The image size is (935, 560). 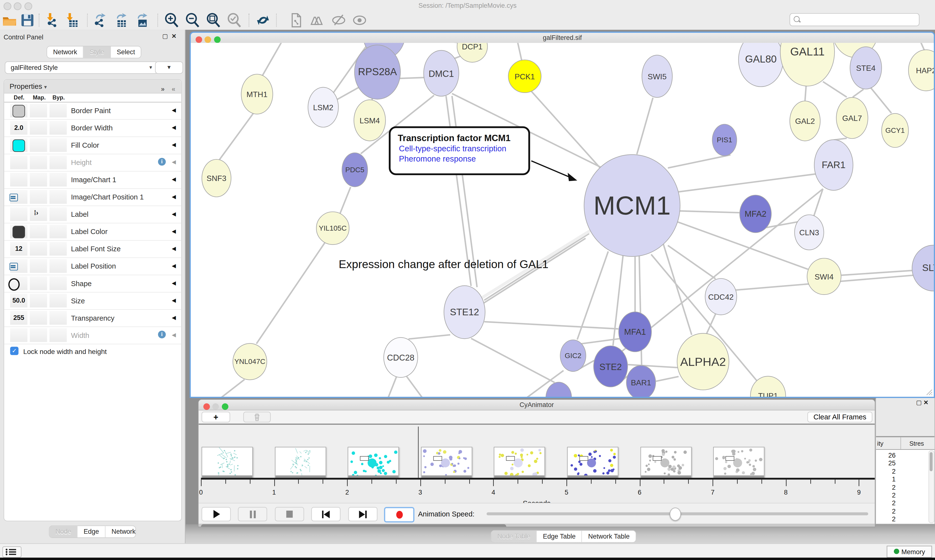 I want to click on import-network-icon, so click(x=53, y=20).